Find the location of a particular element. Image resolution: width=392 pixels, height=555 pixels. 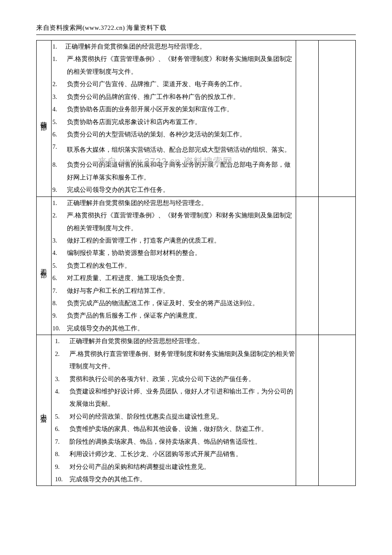

list-item: 3.贯彻和执行公司的各项方针、政策，完成分公司下达的产值任务。 is located at coordinates (175, 379).